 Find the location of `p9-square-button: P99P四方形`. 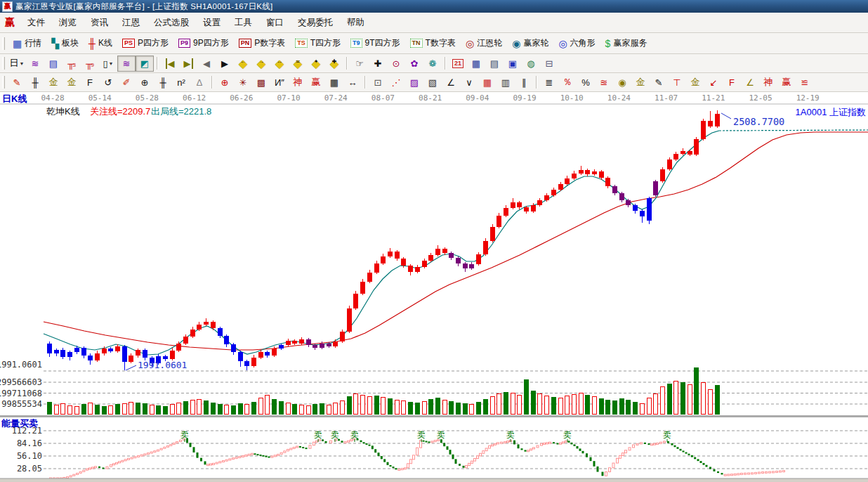

p9-square-button: P99P四方形 is located at coordinates (204, 44).